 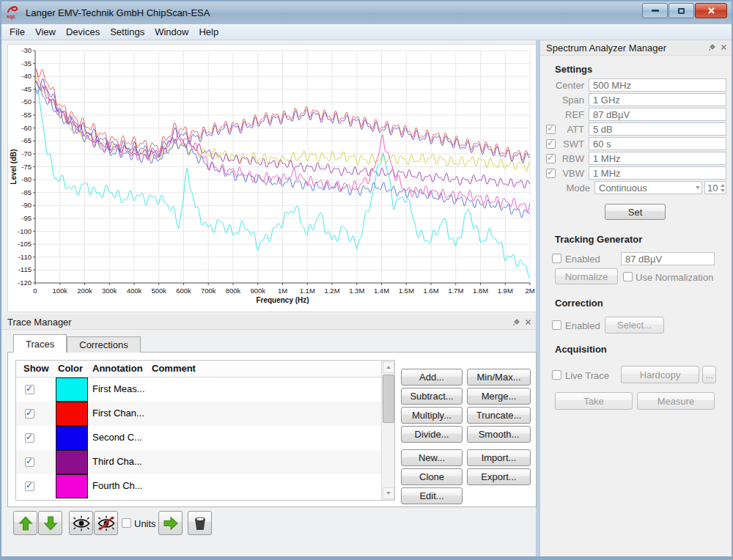 What do you see at coordinates (586, 276) in the screenshot?
I see `normalize-button: Normalize` at bounding box center [586, 276].